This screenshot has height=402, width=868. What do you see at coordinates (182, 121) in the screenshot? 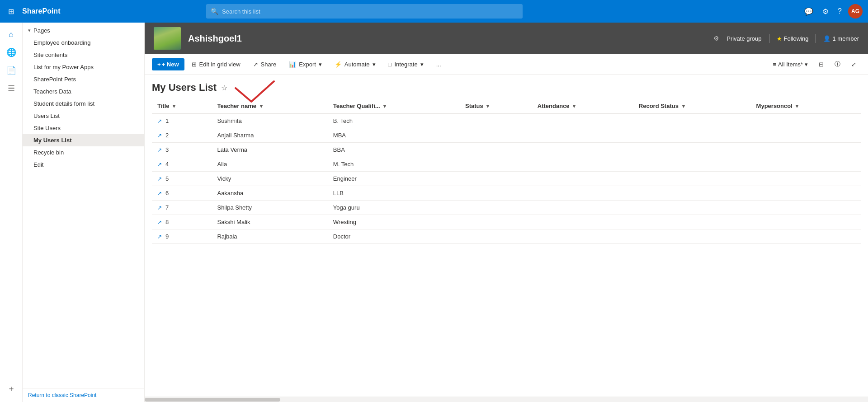
I see `cell-title: ↗ 1` at bounding box center [182, 121].